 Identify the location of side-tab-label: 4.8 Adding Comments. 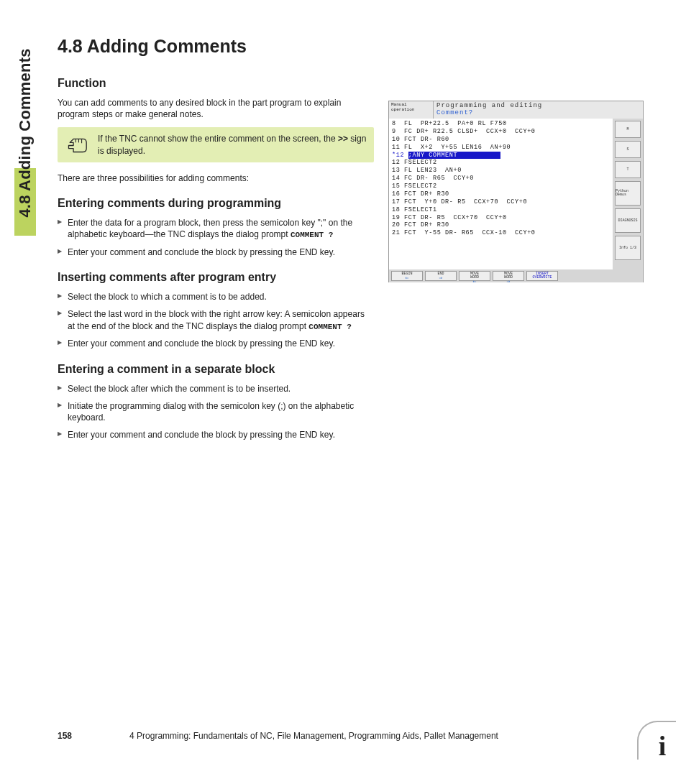
(25, 132).